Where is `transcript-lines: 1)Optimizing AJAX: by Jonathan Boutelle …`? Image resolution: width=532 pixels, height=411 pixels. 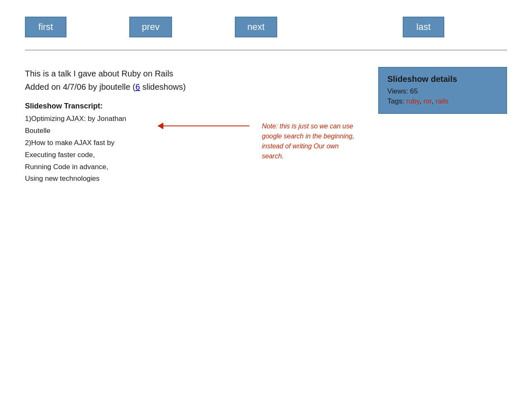
transcript-lines: 1)Optimizing AJAX: by Jonathan Boutelle … is located at coordinates (87, 149).